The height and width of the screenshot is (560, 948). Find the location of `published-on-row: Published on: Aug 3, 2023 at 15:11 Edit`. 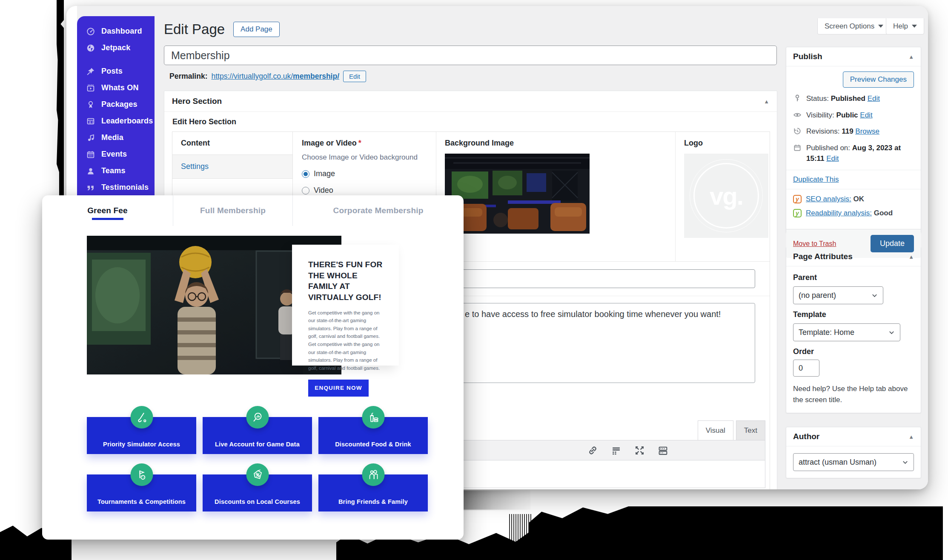

published-on-row: Published on: Aug 3, 2023 at 15:11 Edit is located at coordinates (853, 153).